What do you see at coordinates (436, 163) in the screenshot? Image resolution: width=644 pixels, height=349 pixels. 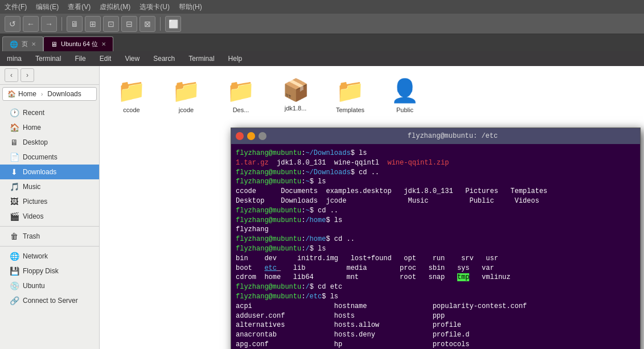 I see `terminal-line: 1.tar.gz jdk1.8.0_131 wine-qqintl wine-q…` at bounding box center [436, 163].